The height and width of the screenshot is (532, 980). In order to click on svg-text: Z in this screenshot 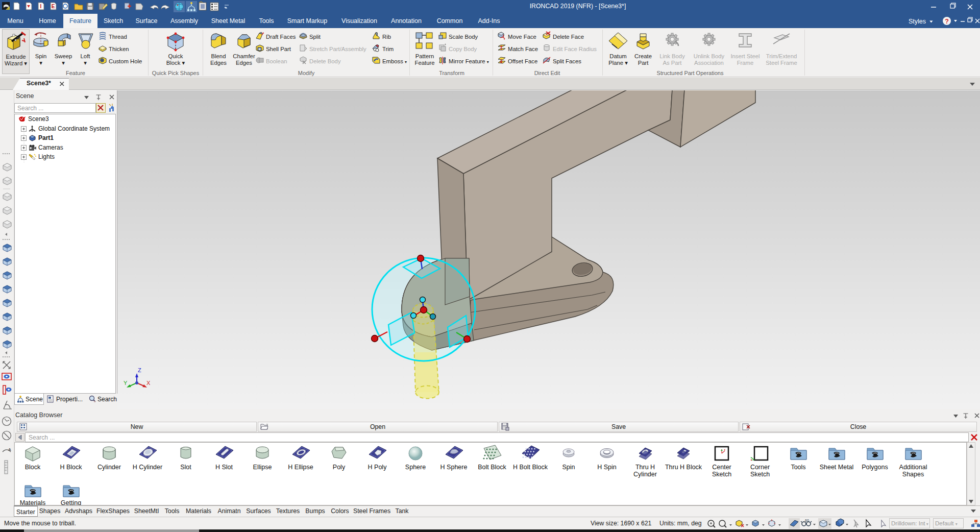, I will do `click(140, 370)`.